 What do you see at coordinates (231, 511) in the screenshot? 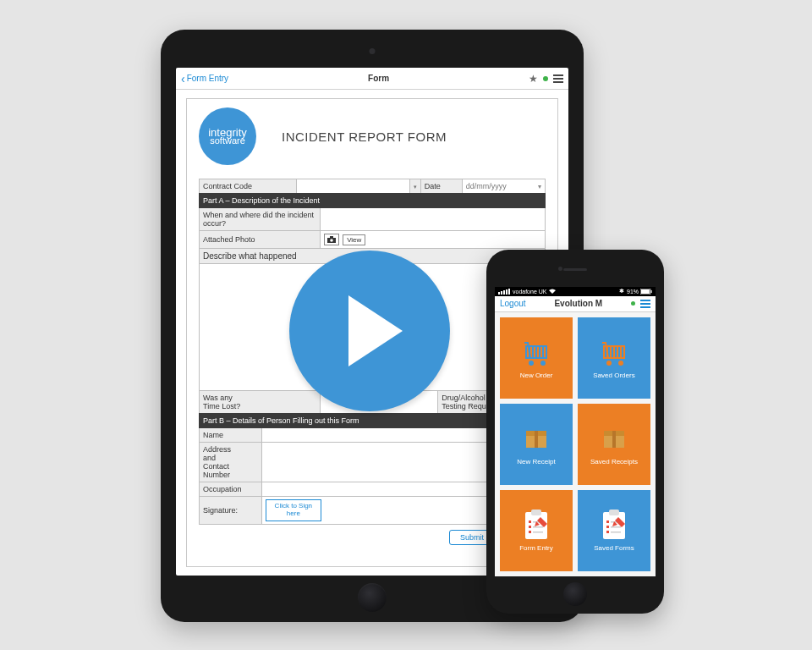
I see `signature-label: Signature:` at bounding box center [231, 511].